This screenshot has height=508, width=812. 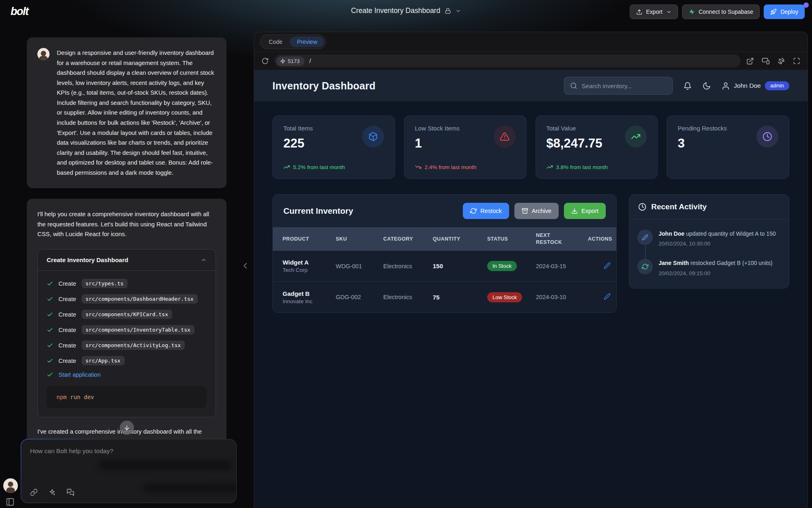 I want to click on user-icon, so click(x=726, y=86).